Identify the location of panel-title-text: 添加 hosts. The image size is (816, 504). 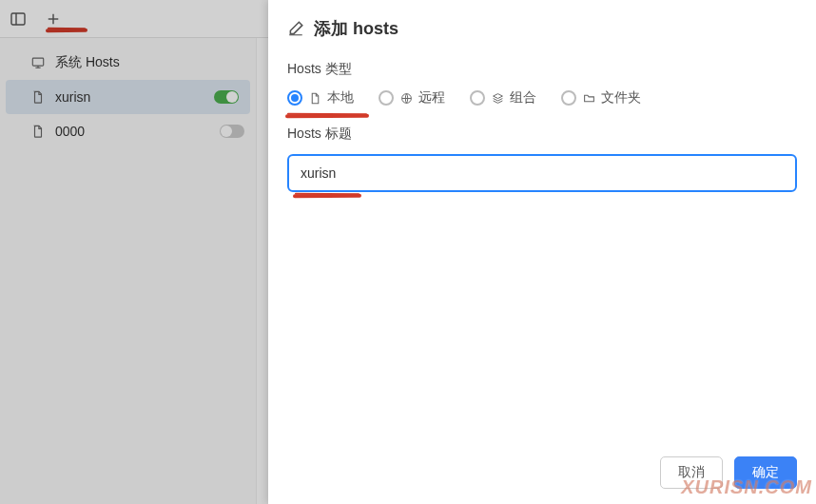
(356, 29).